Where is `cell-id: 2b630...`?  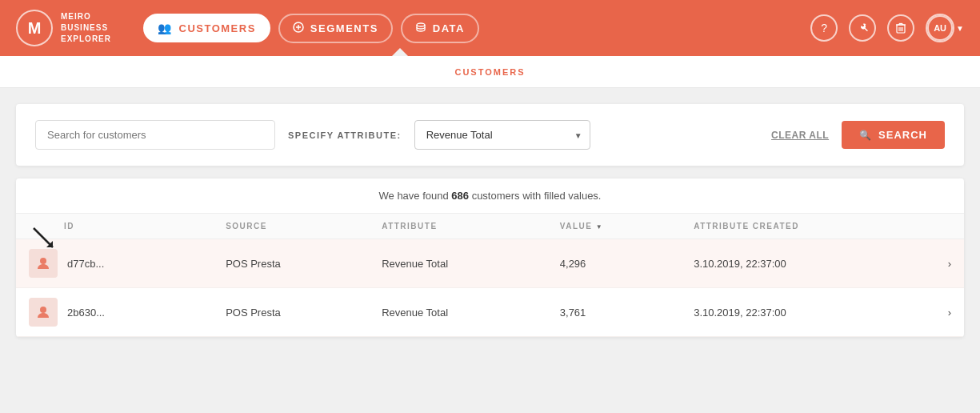 cell-id: 2b630... is located at coordinates (114, 312).